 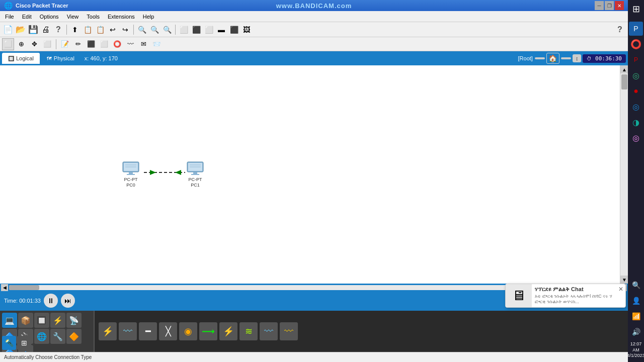 What do you see at coordinates (130, 44) in the screenshot?
I see `tool-freeform: 〰` at bounding box center [130, 44].